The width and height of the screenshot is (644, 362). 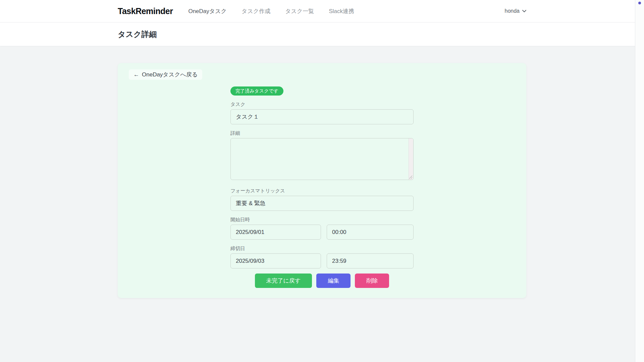 I want to click on resize-handle-icon, so click(x=411, y=177).